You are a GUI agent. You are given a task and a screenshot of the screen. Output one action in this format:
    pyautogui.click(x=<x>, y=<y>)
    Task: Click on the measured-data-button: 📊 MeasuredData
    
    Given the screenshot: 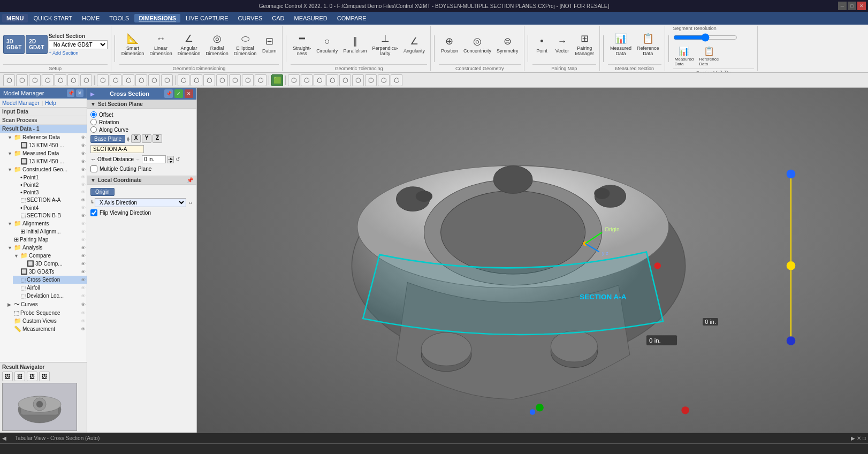 What is the action you would take?
    pyautogui.click(x=621, y=44)
    